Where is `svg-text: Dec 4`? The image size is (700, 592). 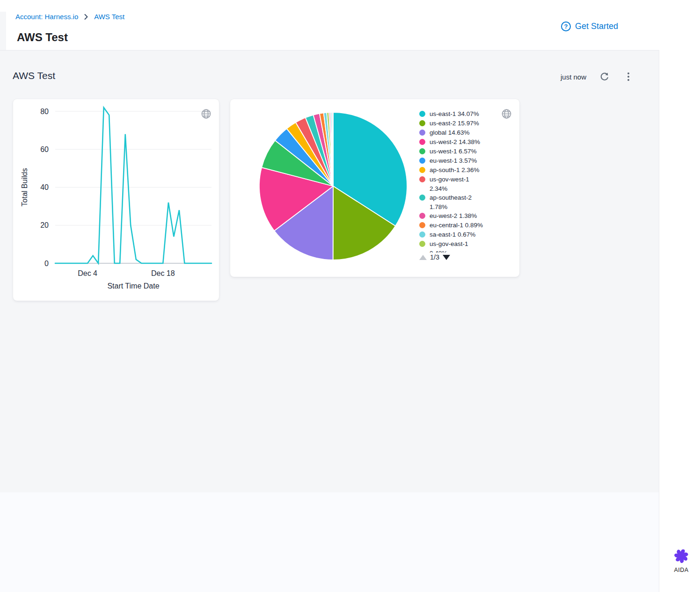 svg-text: Dec 4 is located at coordinates (88, 273).